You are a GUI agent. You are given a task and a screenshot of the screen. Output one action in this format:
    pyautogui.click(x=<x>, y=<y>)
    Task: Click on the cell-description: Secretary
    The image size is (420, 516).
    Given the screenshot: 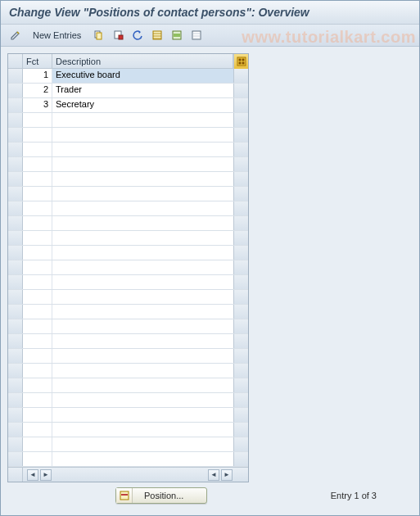 What is the action you would take?
    pyautogui.click(x=142, y=105)
    